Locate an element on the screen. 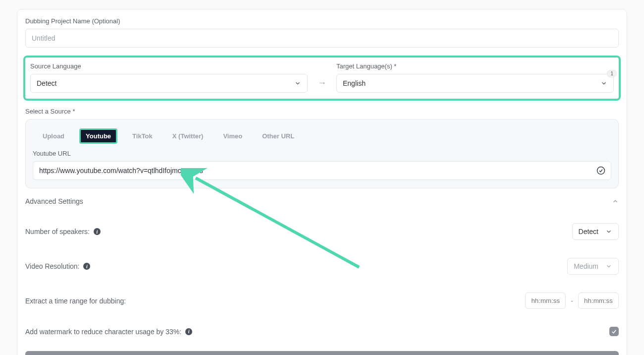 Image resolution: width=644 pixels, height=355 pixels. tab-tiktok: TikTok is located at coordinates (143, 136).